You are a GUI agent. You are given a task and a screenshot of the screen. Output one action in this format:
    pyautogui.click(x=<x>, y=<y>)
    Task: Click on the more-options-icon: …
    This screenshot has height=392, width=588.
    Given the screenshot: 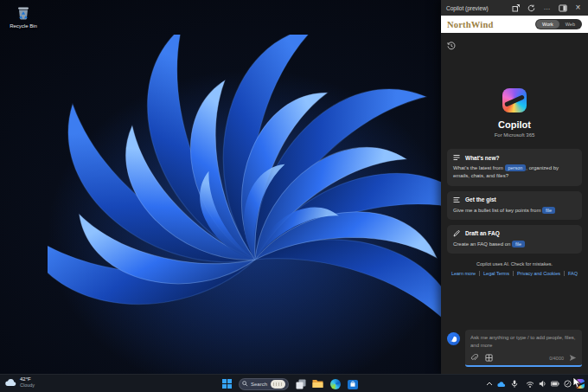 What is the action you would take?
    pyautogui.click(x=546, y=9)
    